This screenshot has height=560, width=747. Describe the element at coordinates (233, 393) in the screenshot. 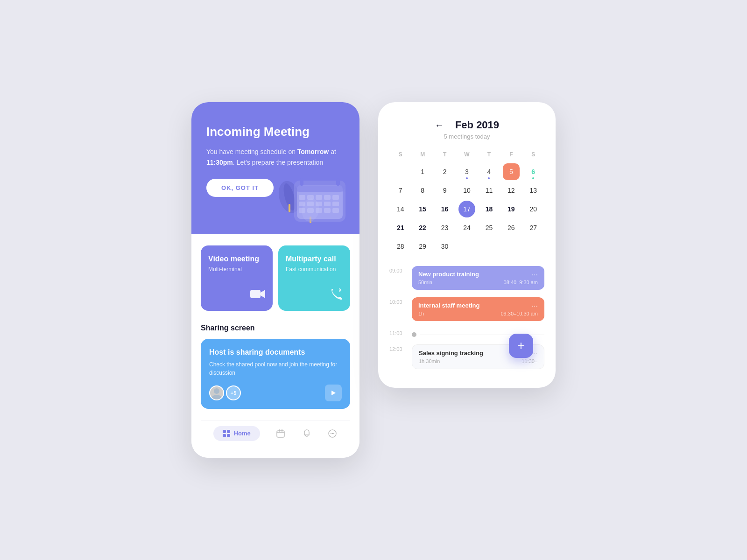

I see `avatar-count: +5` at that location.